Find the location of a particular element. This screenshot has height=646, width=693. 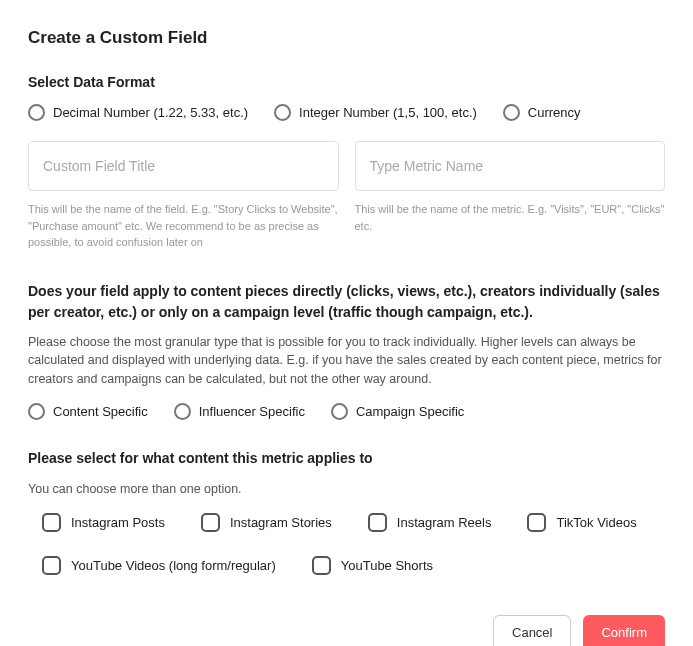

checkbox-label: TikTok Videos is located at coordinates (596, 522).